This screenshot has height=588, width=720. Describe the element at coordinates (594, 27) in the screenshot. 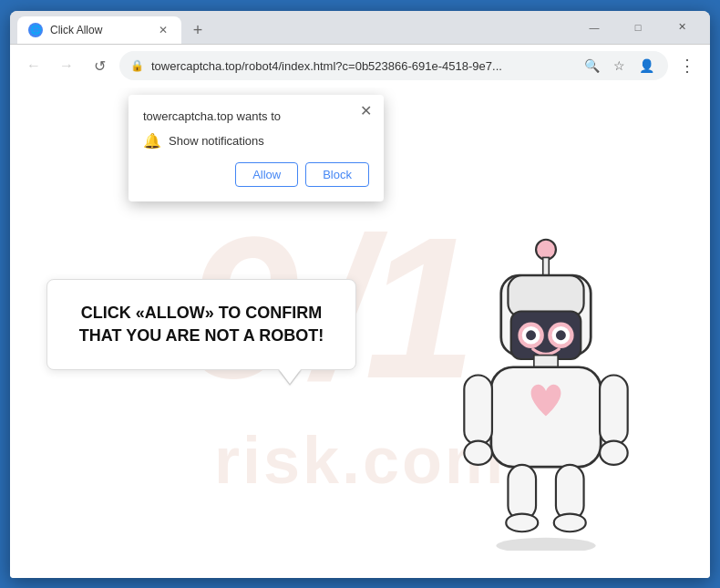

I see `minimize-button: —` at that location.